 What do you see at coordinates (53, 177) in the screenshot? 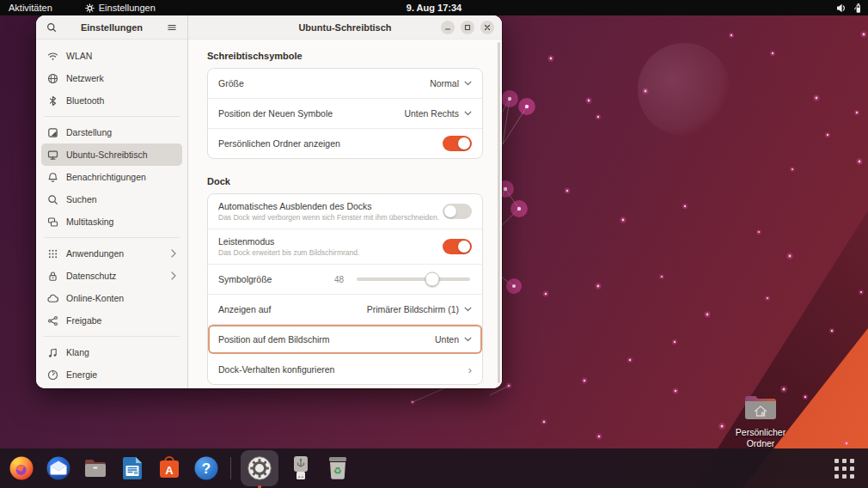
I see `bell-icon` at bounding box center [53, 177].